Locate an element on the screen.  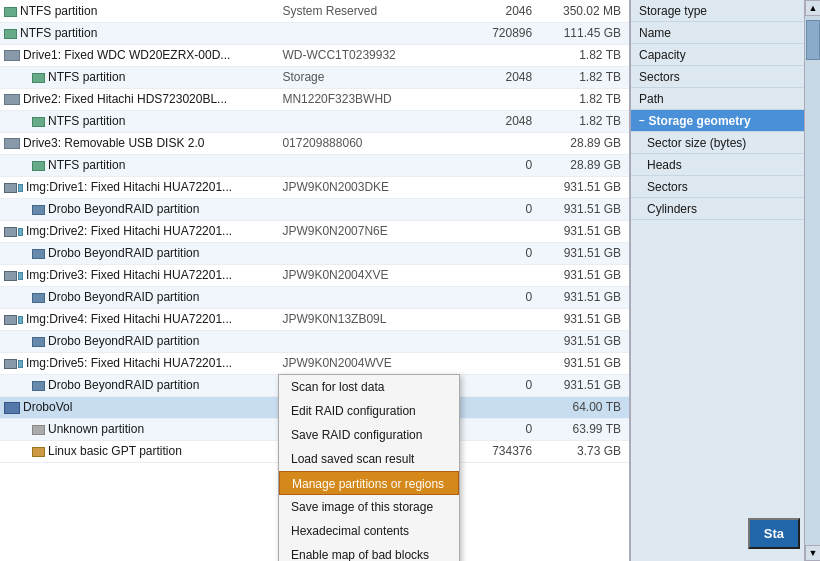
drive-name-cell: Img:Drive5: Fixed Hitachi HUA72201... is located at coordinates (139, 363).